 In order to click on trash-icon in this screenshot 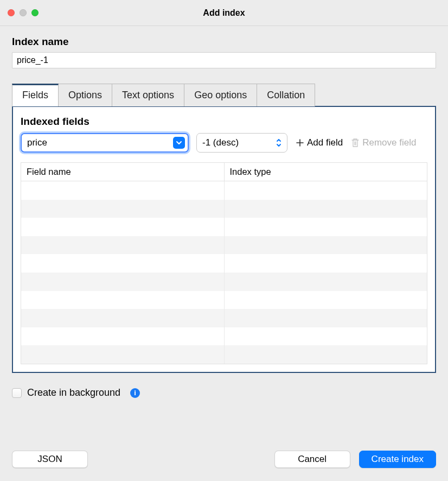, I will do `click(355, 143)`.